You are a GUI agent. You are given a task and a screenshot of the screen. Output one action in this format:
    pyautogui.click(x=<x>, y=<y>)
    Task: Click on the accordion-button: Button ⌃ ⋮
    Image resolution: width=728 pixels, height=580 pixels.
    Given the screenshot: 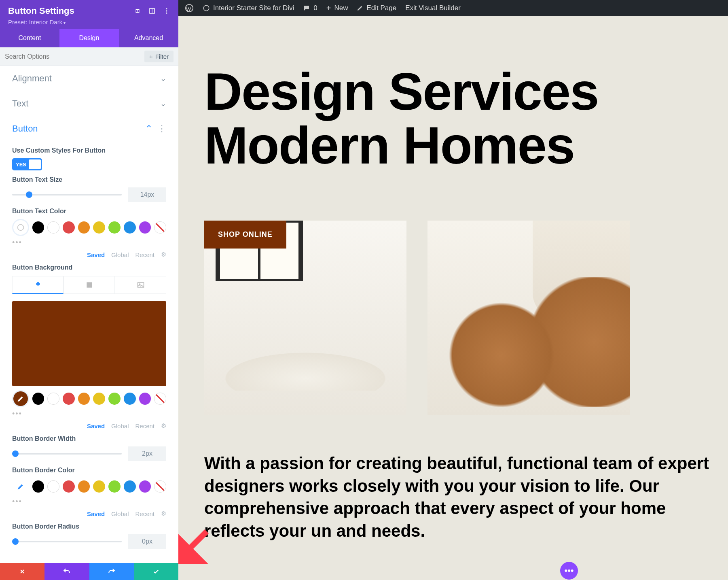 What is the action you would take?
    pyautogui.click(x=89, y=129)
    